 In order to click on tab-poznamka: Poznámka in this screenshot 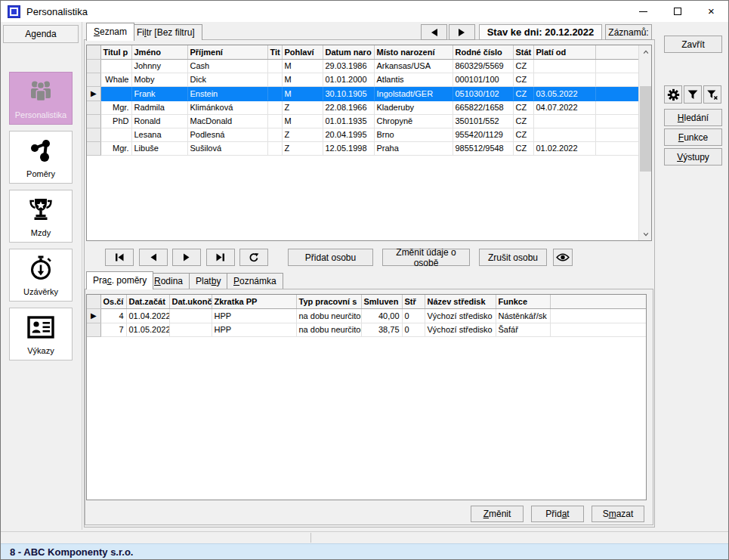, I will do `click(255, 281)`.